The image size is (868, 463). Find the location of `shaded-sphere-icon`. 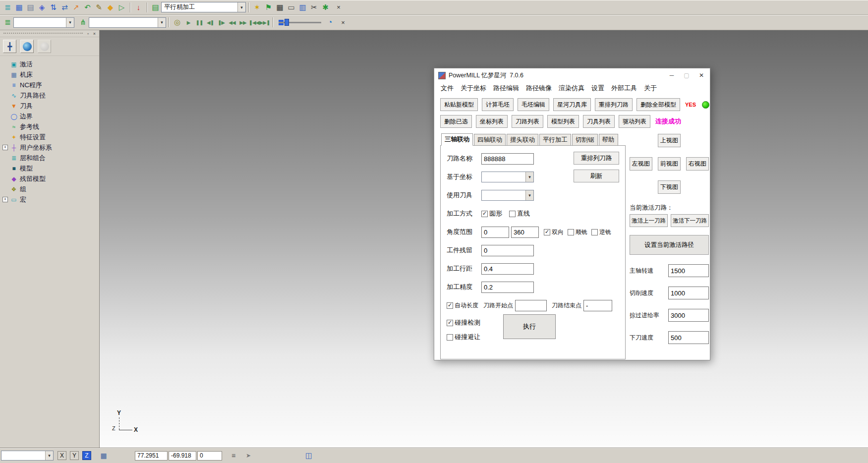

shaded-sphere-icon is located at coordinates (45, 47).